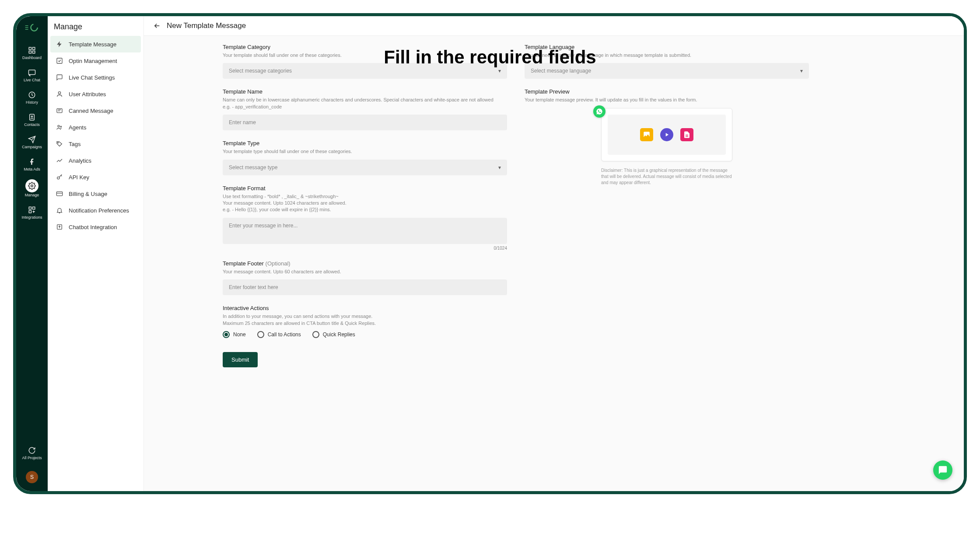 This screenshot has height=551, width=980. Describe the element at coordinates (943, 470) in the screenshot. I see `chat-fab` at that location.